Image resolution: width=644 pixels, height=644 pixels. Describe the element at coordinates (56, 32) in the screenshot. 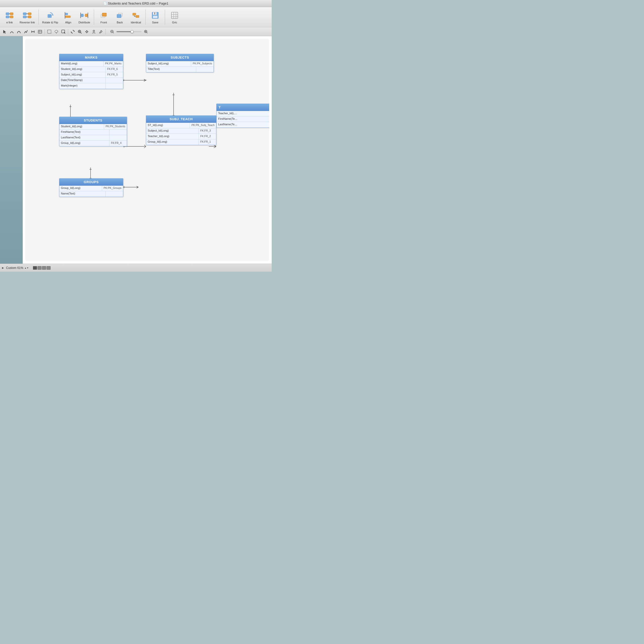

I see `lasso-tool` at that location.